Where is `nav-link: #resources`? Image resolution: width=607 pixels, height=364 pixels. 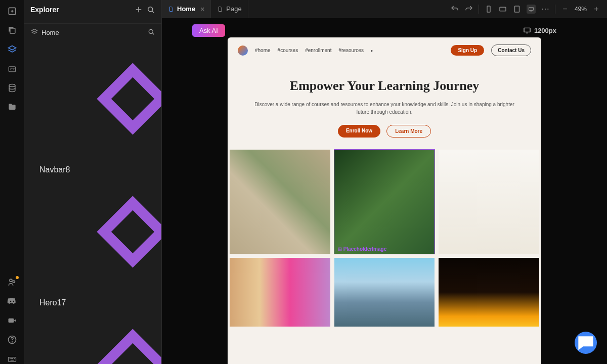 nav-link: #resources is located at coordinates (351, 51).